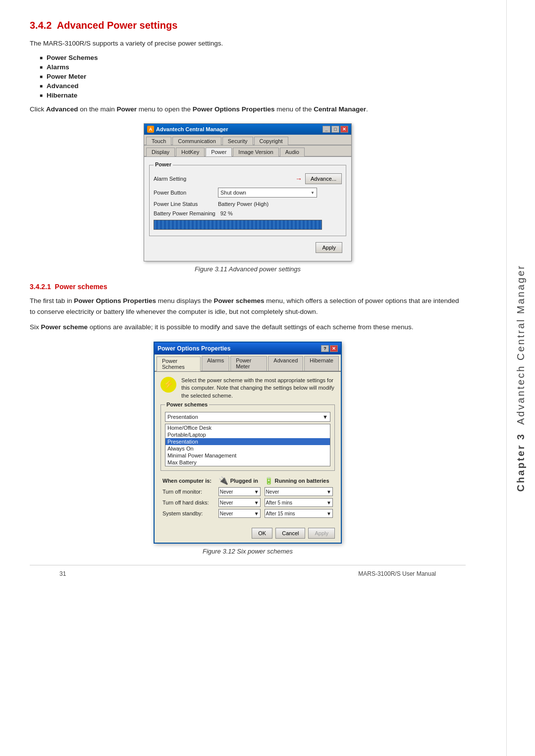 This screenshot has width=535, height=756. What do you see at coordinates (257, 514) in the screenshot?
I see `mini-dropdown-arrow-icon5: ▼` at bounding box center [257, 514].